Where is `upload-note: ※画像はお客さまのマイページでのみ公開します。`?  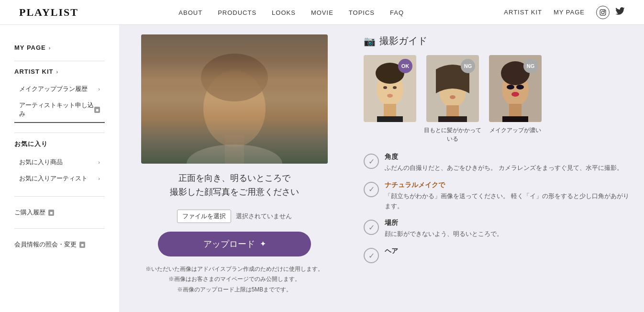
upload-note: ※画像はお客さまのマイページでのみ公開します。 is located at coordinates (234, 279).